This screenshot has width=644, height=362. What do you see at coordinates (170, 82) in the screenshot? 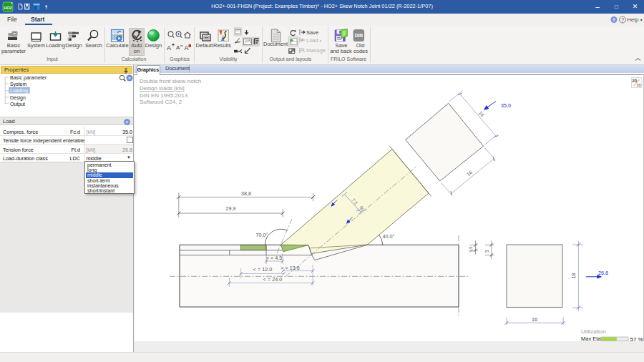
I see `svg-text: Double front skew-notch` at bounding box center [170, 82].